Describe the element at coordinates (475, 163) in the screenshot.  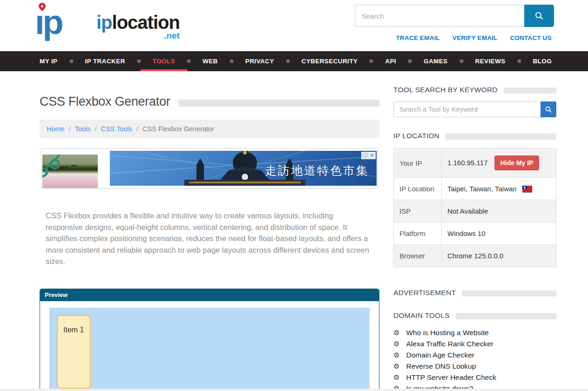
I see `table-row: Your IP 1.160.95.117 Hide My IP` at that location.